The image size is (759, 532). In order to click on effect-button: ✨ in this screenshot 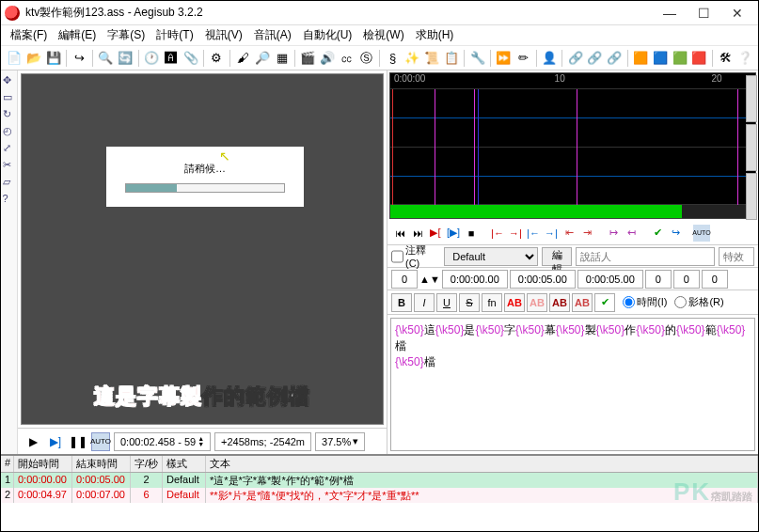, I will do `click(412, 58)`.